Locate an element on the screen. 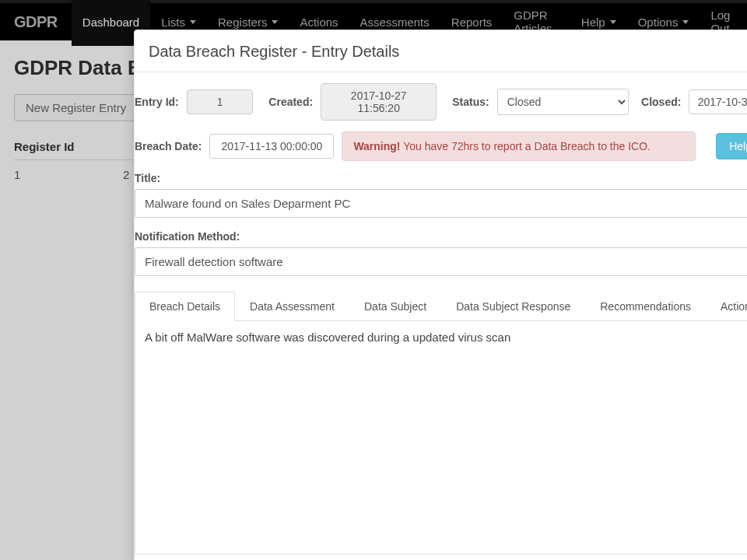 This screenshot has height=560, width=747. modal-title: Data Breach Register - Entry Details is located at coordinates (448, 51).